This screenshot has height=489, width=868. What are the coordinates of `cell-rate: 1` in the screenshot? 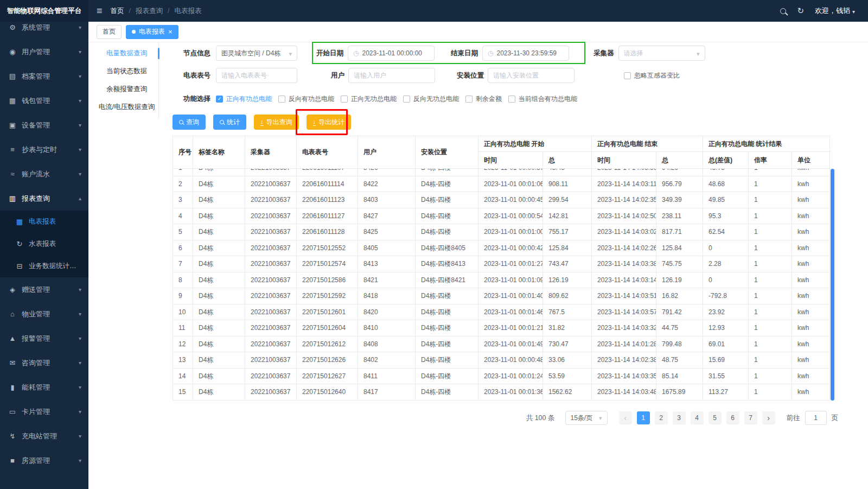 It's located at (770, 296).